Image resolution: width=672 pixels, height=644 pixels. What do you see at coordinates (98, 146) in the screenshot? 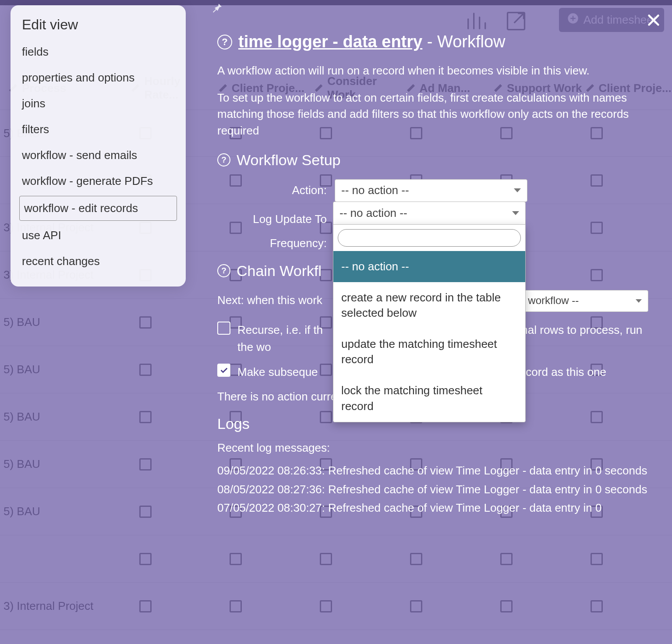
I see `edit-view-popover: Edit view fieldsproperties and optionsjo…` at bounding box center [98, 146].